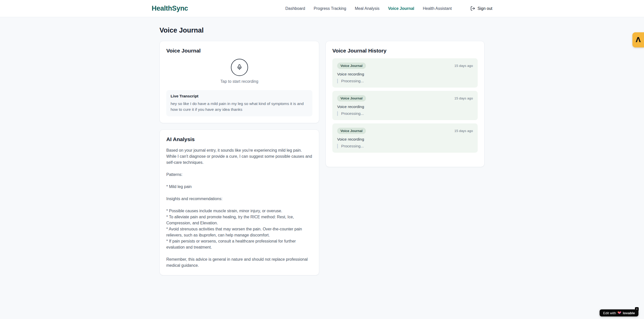  Describe the element at coordinates (239, 82) in the screenshot. I see `tap-to-record-label: Tap to start recording` at that location.